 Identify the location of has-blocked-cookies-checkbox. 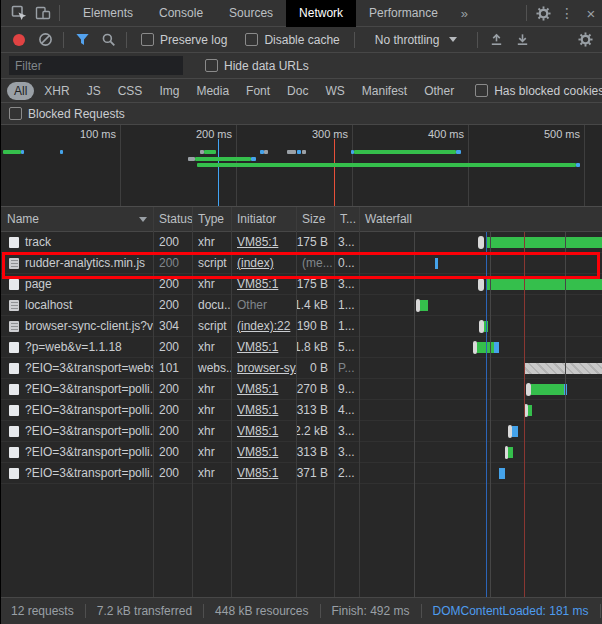
(482, 90).